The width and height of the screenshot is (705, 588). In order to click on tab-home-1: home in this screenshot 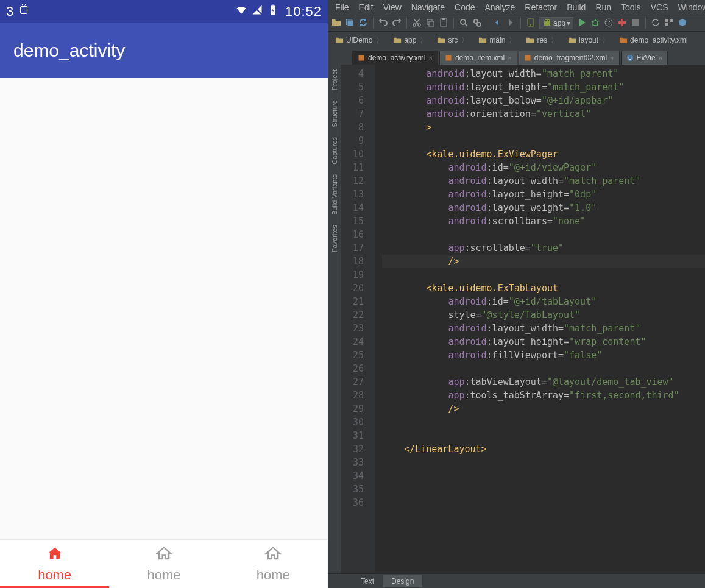, I will do `click(55, 564)`.